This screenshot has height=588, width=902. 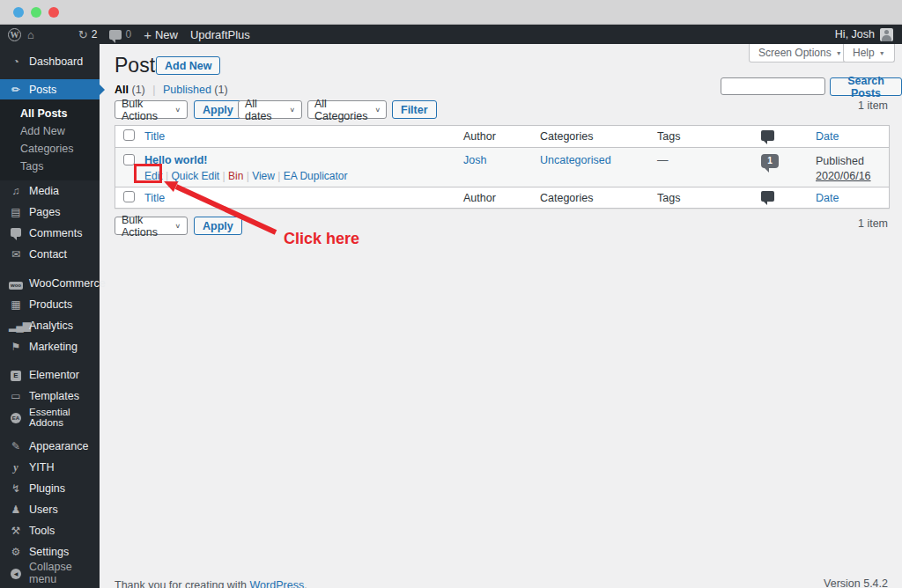 What do you see at coordinates (270, 109) in the screenshot?
I see `dates-filter-select: All dates ∨` at bounding box center [270, 109].